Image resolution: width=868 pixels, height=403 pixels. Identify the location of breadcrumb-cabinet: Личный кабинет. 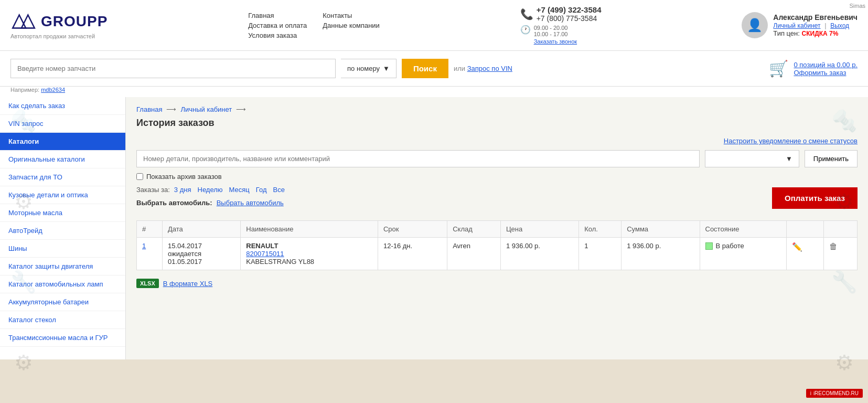
(206, 109).